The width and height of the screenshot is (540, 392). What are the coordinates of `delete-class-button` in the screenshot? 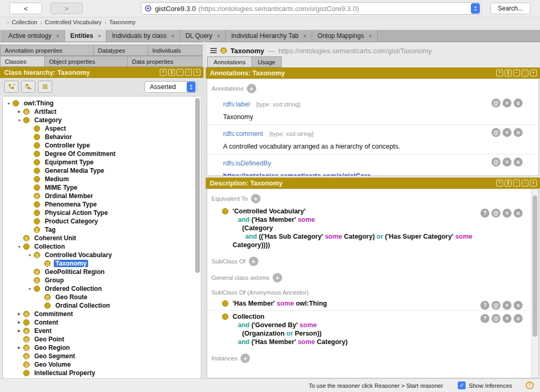 It's located at (45, 86).